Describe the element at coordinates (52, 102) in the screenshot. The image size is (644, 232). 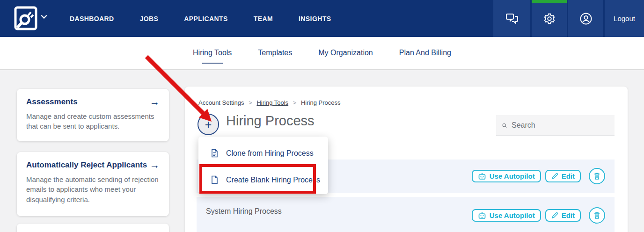
I see `card-title: Assessments` at that location.